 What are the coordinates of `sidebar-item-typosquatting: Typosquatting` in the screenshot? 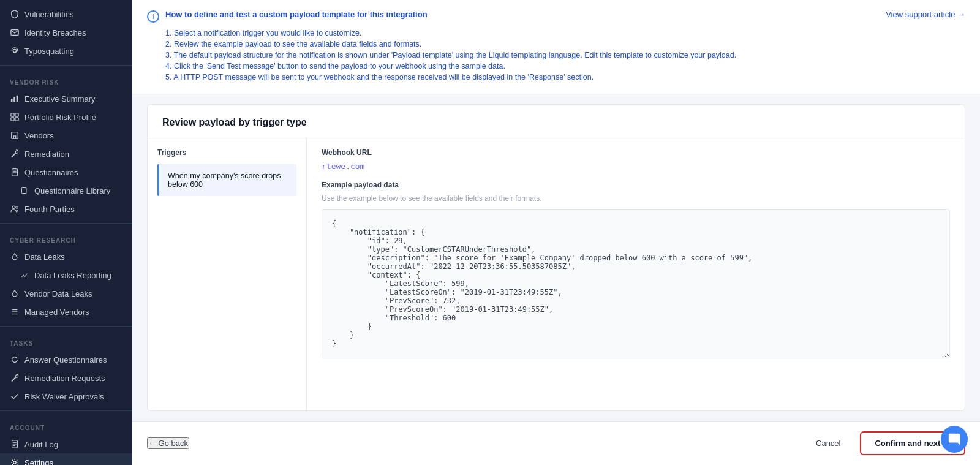 It's located at (66, 51).